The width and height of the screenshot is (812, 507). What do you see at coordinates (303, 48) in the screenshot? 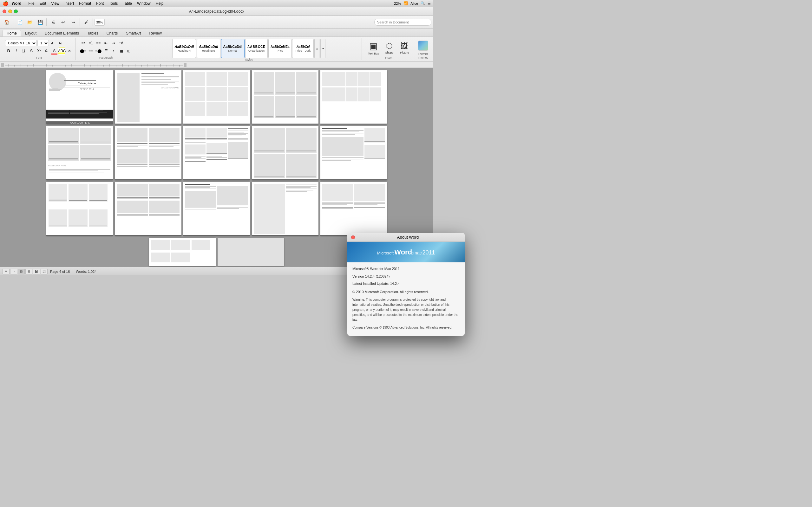
I see `style-price-dark: AaBbCcI Price - Dark` at bounding box center [303, 48].